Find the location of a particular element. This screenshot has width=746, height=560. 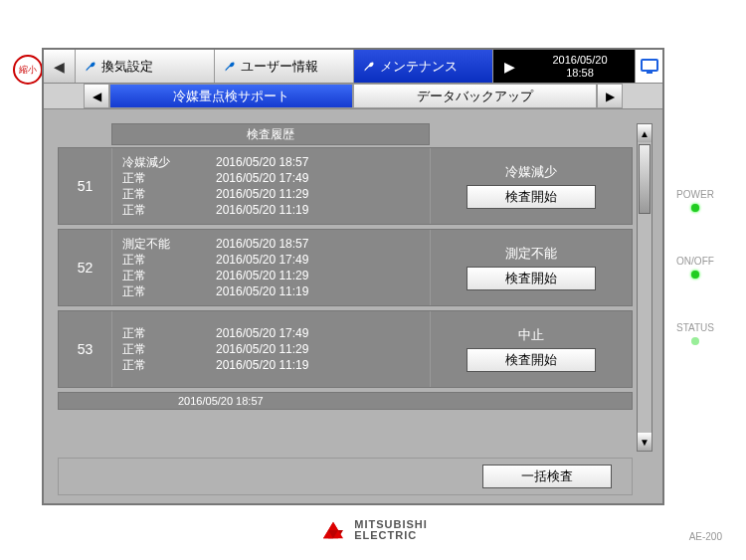

history-header-label: 検査履歴 is located at coordinates (271, 135).